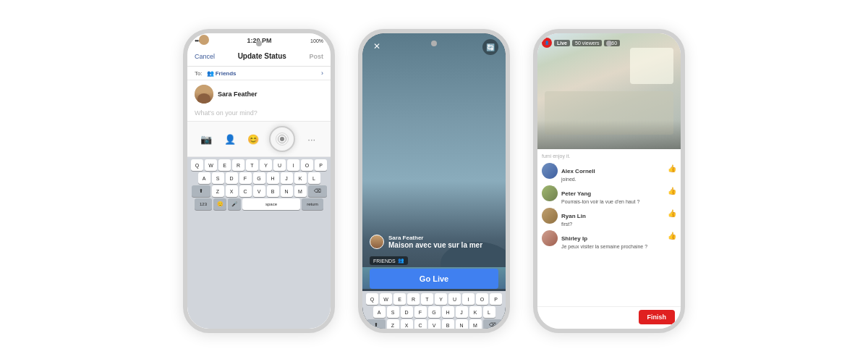 The width and height of the screenshot is (868, 362). Describe the element at coordinates (574, 239) in the screenshot. I see `commenter-name: Shirley Ip` at that location.